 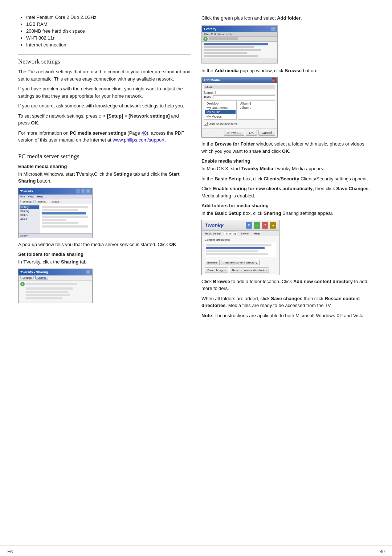 I want to click on dialog-row: Name:, so click(x=240, y=93).